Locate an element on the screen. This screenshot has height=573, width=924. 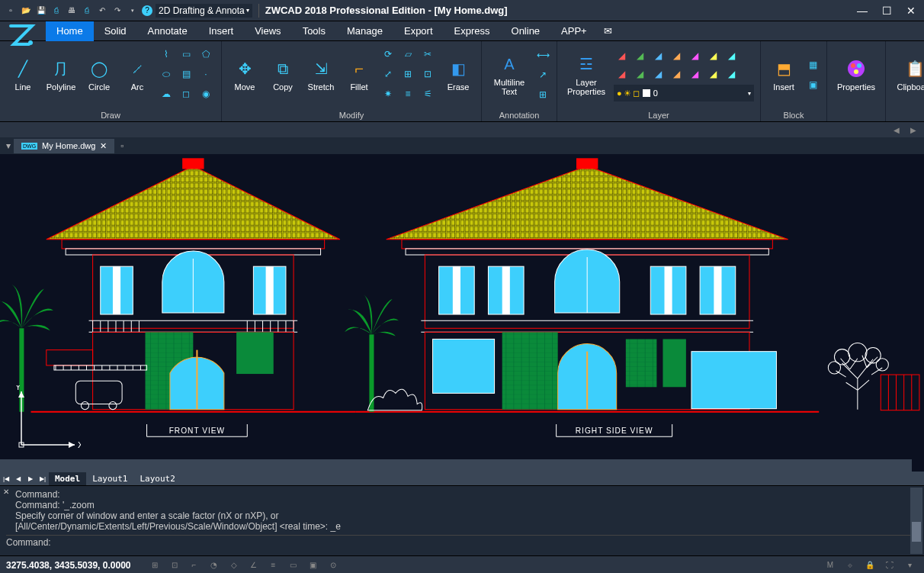
tab-scroll-left: ◀ is located at coordinates (897, 130).